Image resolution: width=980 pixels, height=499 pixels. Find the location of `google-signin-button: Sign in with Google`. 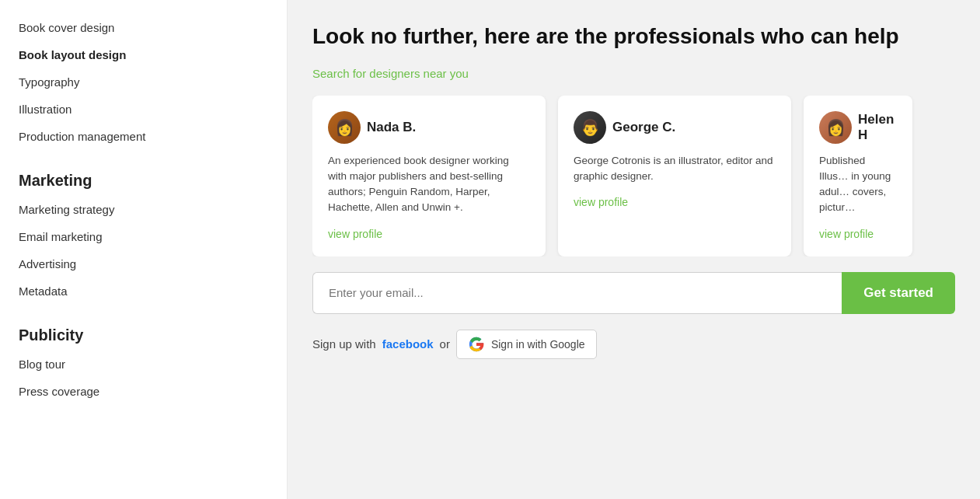

google-signin-button: Sign in with Google is located at coordinates (527, 344).